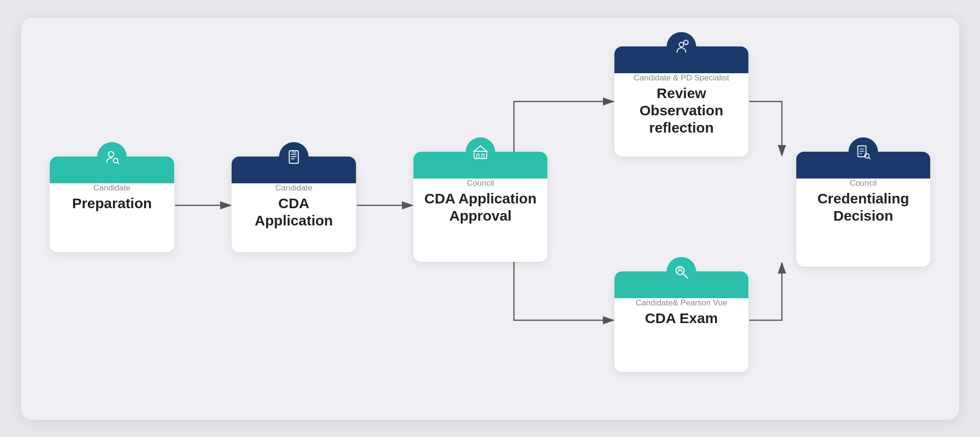 This screenshot has height=437, width=980. Describe the element at coordinates (681, 322) in the screenshot. I see `node-cda-exam: Candidate& Pearson Vue CDA Exam` at that location.